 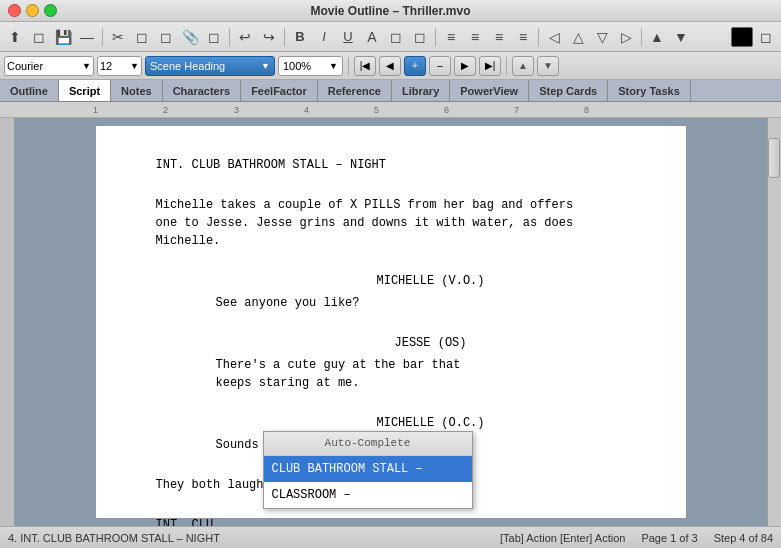 What do you see at coordinates (774, 322) in the screenshot?
I see `scroll-track` at bounding box center [774, 322].